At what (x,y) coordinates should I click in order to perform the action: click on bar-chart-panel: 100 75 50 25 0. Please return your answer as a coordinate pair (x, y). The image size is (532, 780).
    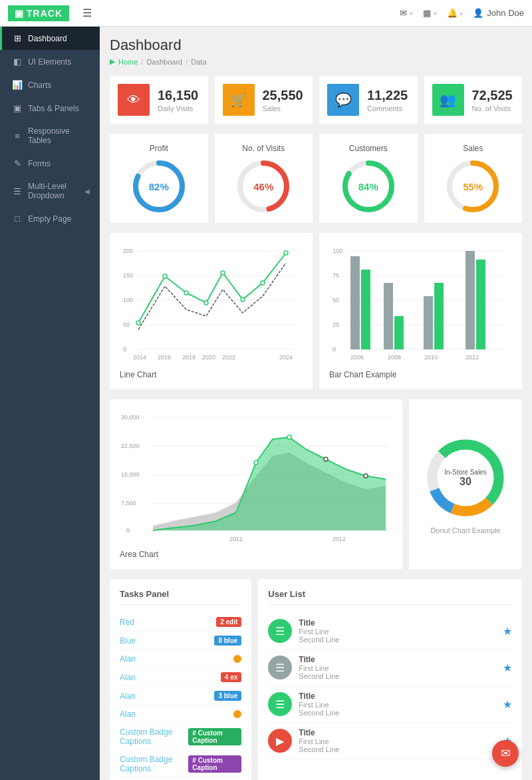
    Looking at the image, I should click on (420, 311).